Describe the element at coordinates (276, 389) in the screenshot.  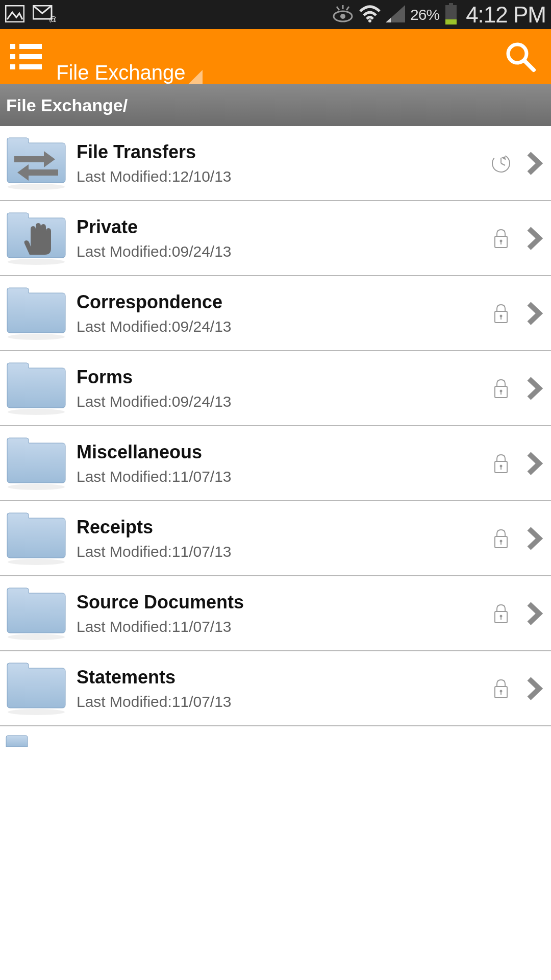
I see `folder-row: Forms Last Modified:09/24/13` at that location.